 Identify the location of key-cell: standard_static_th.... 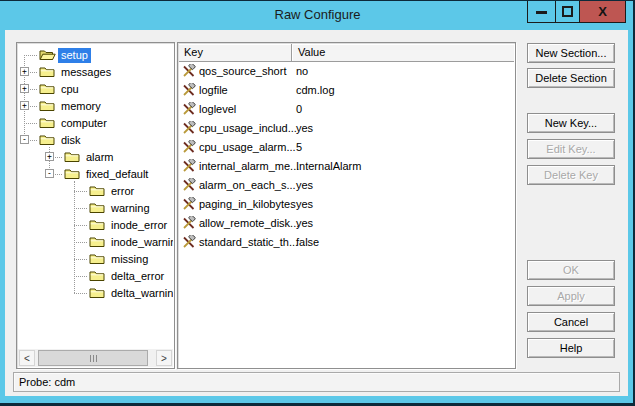
(248, 242).